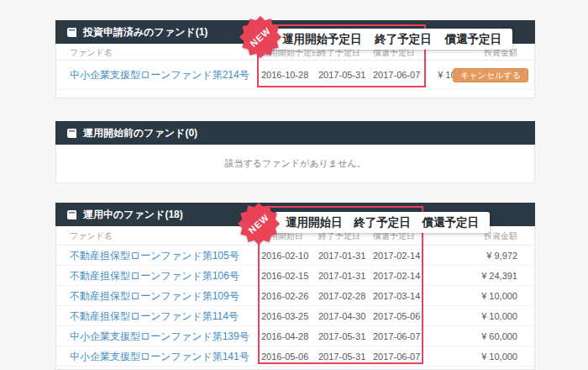  I want to click on start-date: 2016-03-25, so click(285, 316).